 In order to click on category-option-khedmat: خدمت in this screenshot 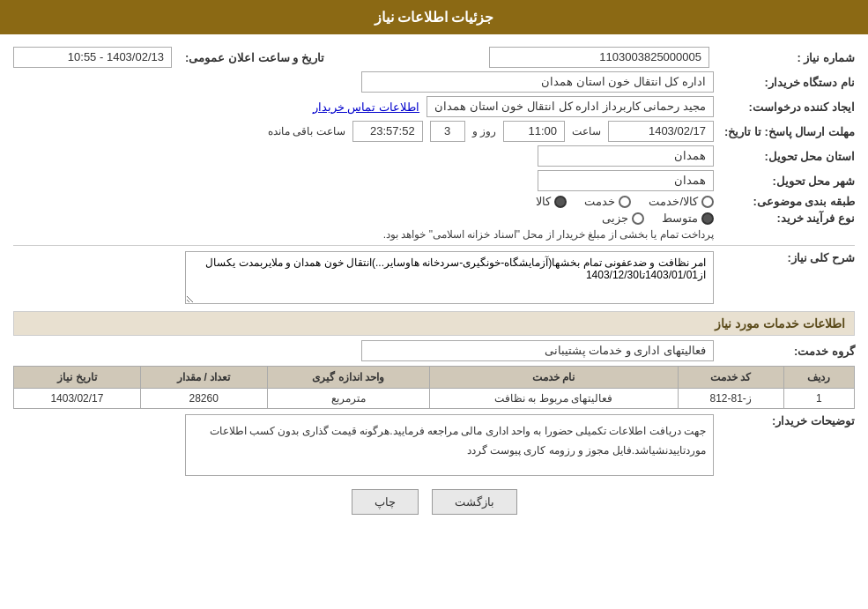, I will do `click(608, 201)`.